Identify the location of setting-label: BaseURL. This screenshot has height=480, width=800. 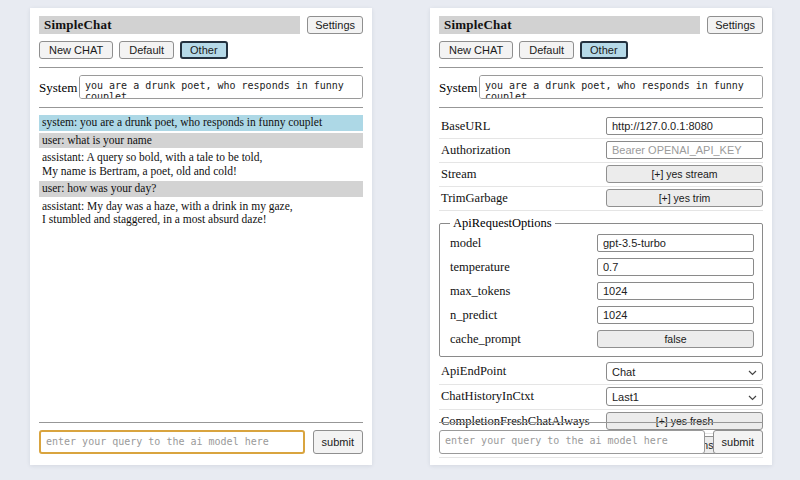
(464, 126).